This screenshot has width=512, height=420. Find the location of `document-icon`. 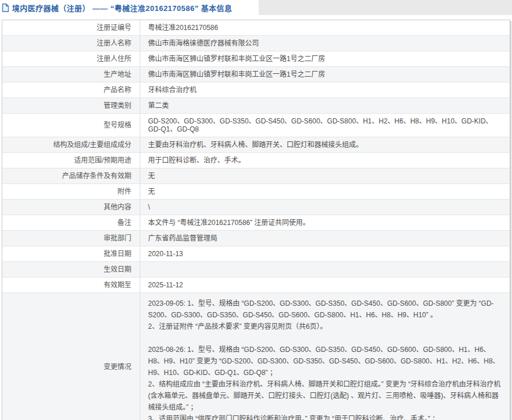

document-icon is located at coordinates (6, 8).